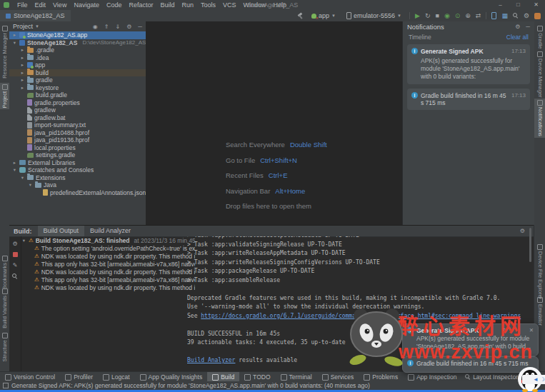  Describe the element at coordinates (77, 163) in the screenshot. I see `tree-item-external-libraries: ▸External Libraries` at that location.